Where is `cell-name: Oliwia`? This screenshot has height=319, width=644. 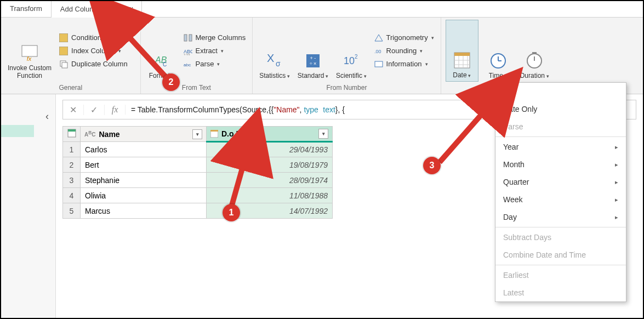 cell-name: Oliwia is located at coordinates (144, 196).